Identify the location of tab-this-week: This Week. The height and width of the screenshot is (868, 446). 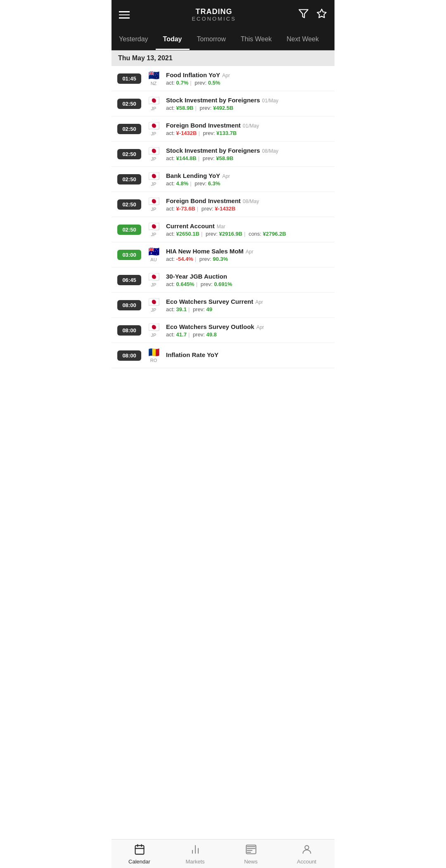
(256, 40).